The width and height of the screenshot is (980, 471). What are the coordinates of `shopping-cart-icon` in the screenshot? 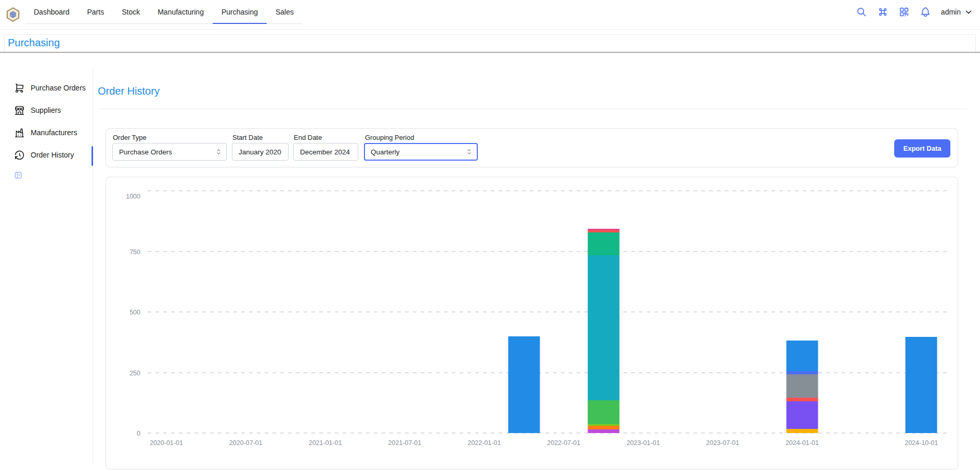 It's located at (20, 88).